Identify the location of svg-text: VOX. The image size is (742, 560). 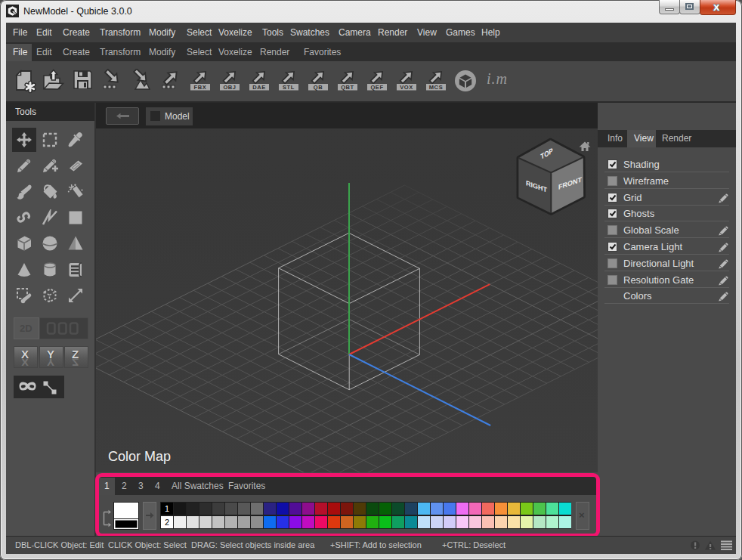
(407, 88).